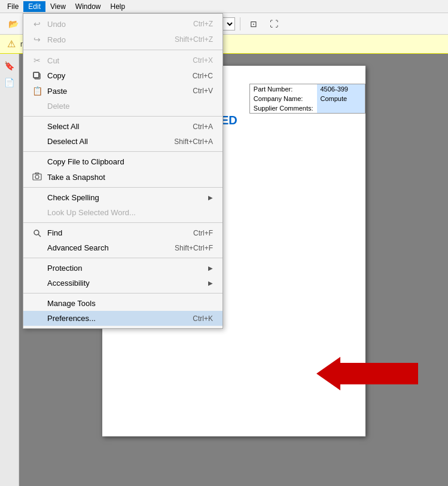  Describe the element at coordinates (37, 233) in the screenshot. I see `find-icon` at that location.